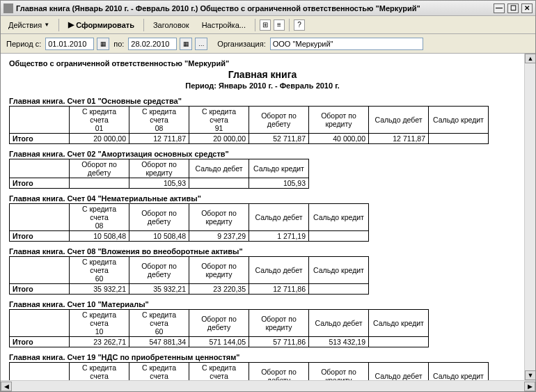 The image size is (536, 392). What do you see at coordinates (159, 343) in the screenshot?
I see `cell-value: 547 881,34` at bounding box center [159, 343].